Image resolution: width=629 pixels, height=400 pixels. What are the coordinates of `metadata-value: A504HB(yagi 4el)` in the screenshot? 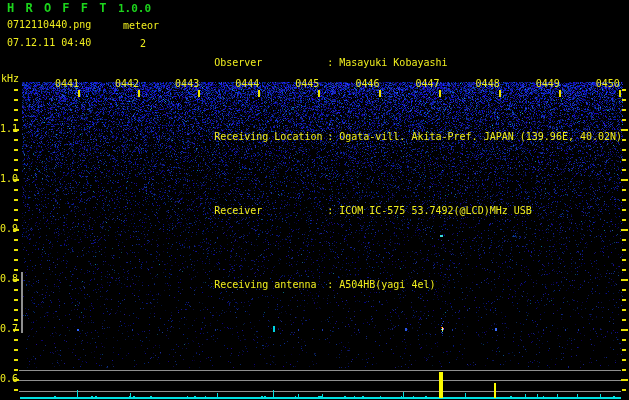 It's located at (387, 284).